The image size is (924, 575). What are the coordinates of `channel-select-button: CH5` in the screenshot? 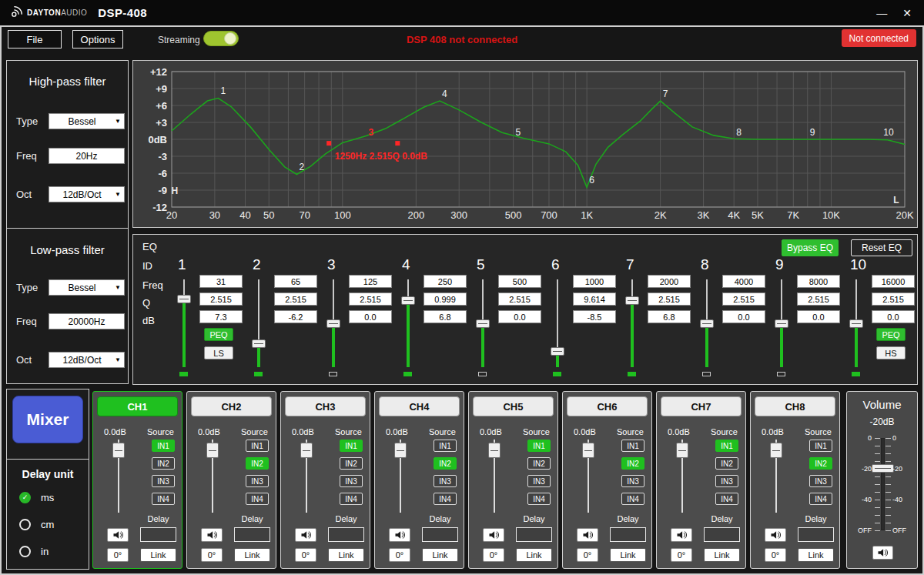 It's located at (513, 406).